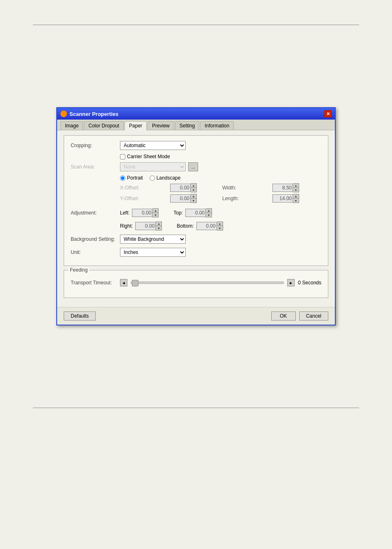  I want to click on offset-row-1: X-Offset: ▲ ▼ Width: ▲ ▼, so click(221, 188).